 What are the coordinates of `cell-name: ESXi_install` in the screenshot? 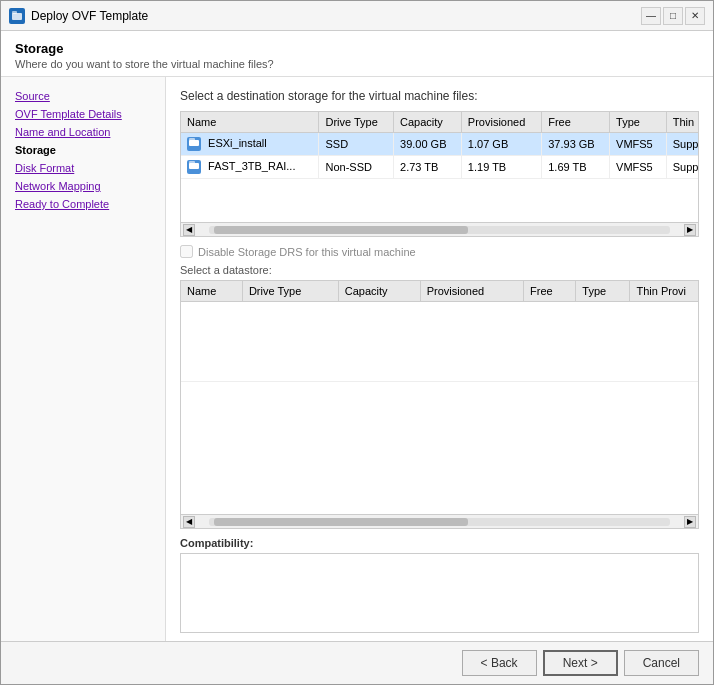 It's located at (250, 144).